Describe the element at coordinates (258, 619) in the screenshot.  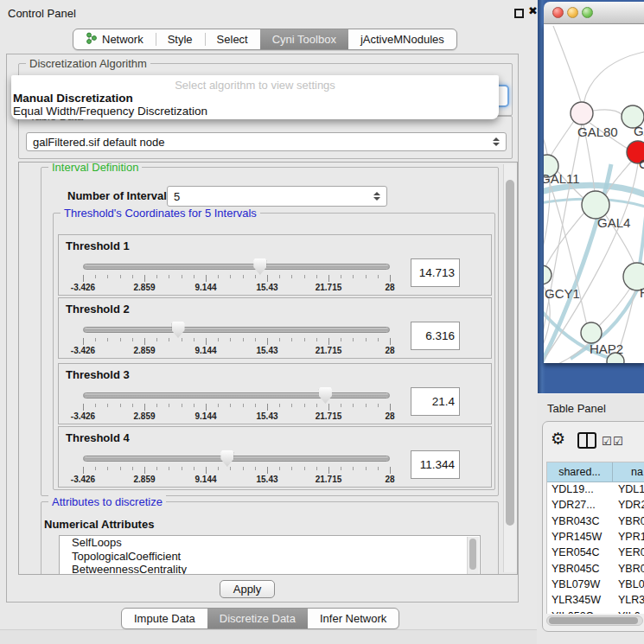
I see `tab-discretize-data: Discretize Data` at that location.